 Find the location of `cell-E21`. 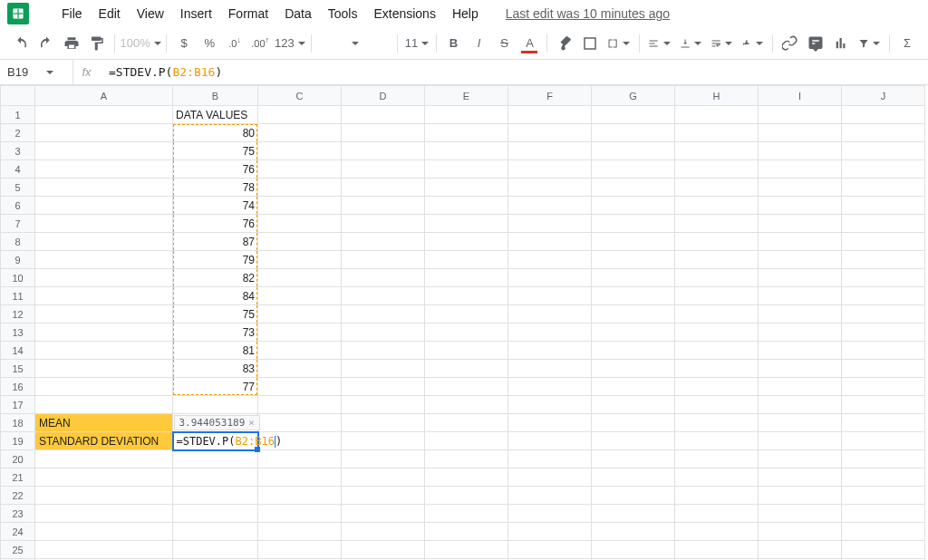

cell-E21 is located at coordinates (467, 478).